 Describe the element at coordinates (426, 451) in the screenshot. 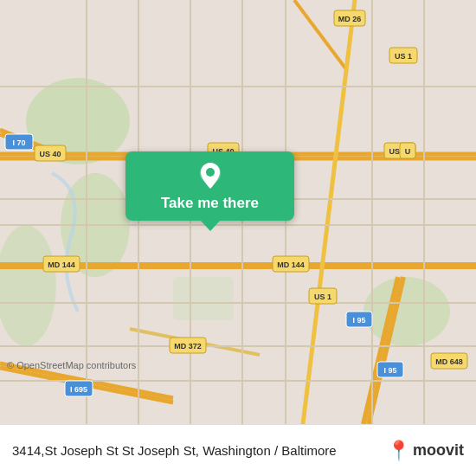

I see `moovit-logo: 📍 moovit` at that location.